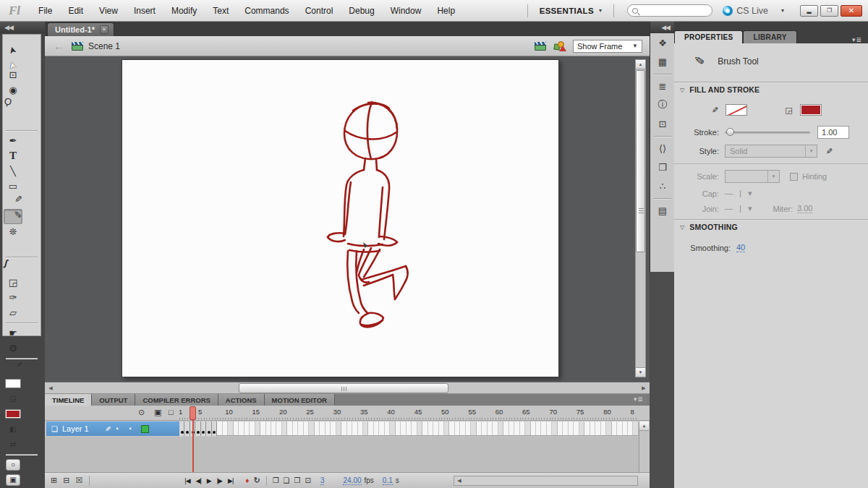  I want to click on info-panel-icon: ⓘ, so click(663, 105).